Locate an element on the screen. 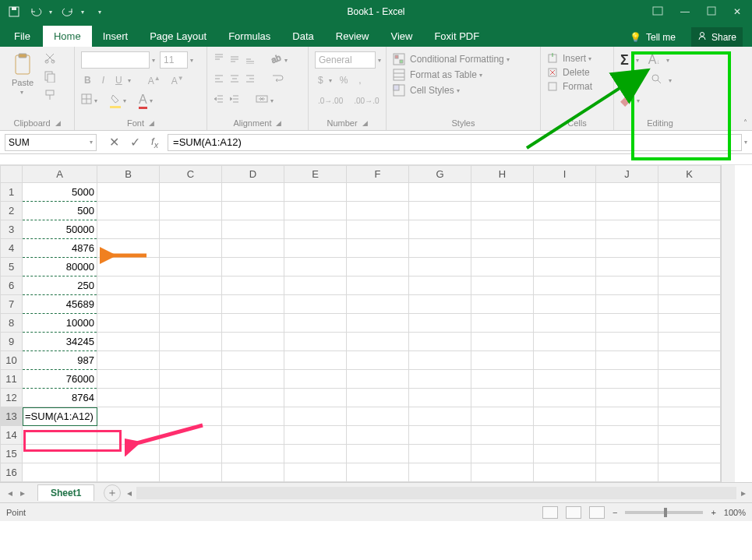 This screenshot has height=560, width=752. tab-data: Data is located at coordinates (302, 36).